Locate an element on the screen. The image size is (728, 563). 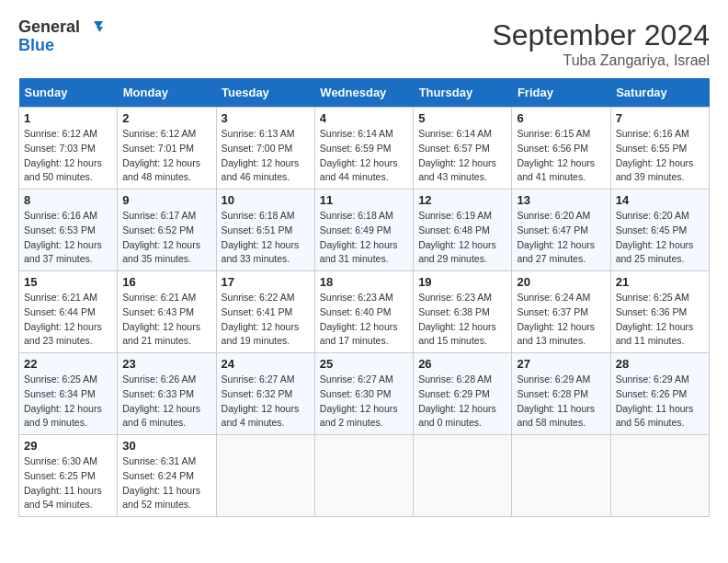
calendar-week-row: 1Sunrise: 6:12 AM Sunset: 7:03 PM Daylig… is located at coordinates (364, 149).